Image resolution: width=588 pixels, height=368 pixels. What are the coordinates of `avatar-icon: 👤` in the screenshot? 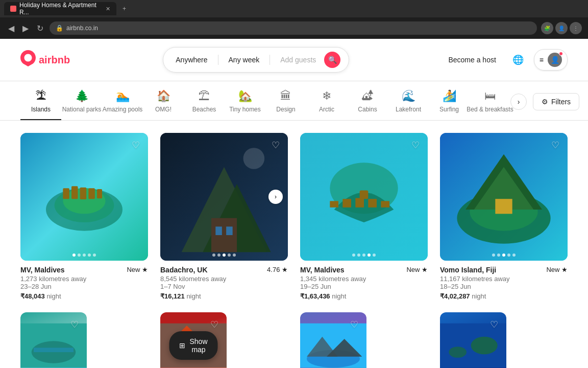 It's located at (555, 60).